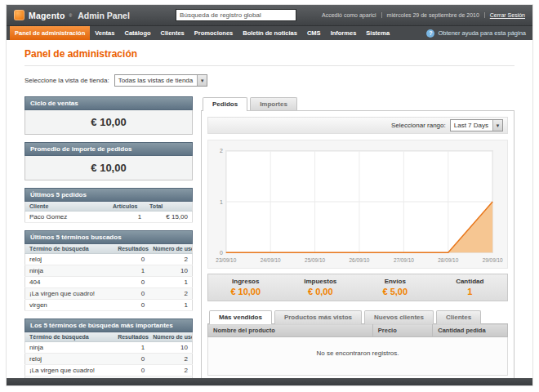  What do you see at coordinates (109, 283) in the screenshot?
I see `table-row: 404 0 1` at bounding box center [109, 283].